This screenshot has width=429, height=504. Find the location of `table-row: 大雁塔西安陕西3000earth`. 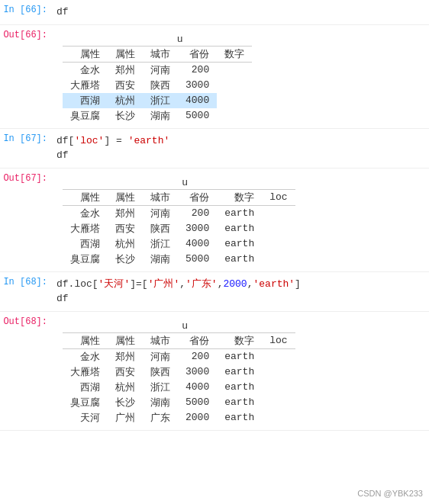

table-row: 大雁塔西安陕西3000earth is located at coordinates (179, 372).